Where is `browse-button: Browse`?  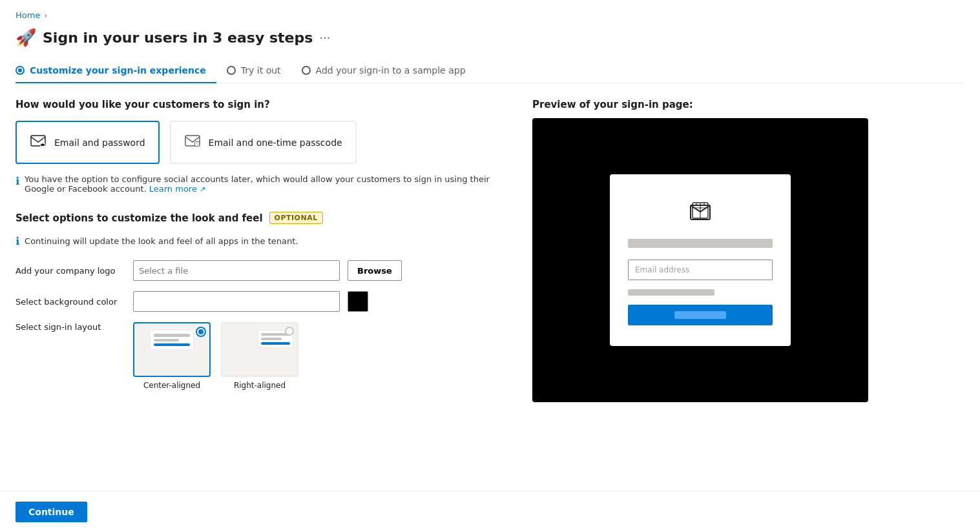 browse-button: Browse is located at coordinates (375, 270).